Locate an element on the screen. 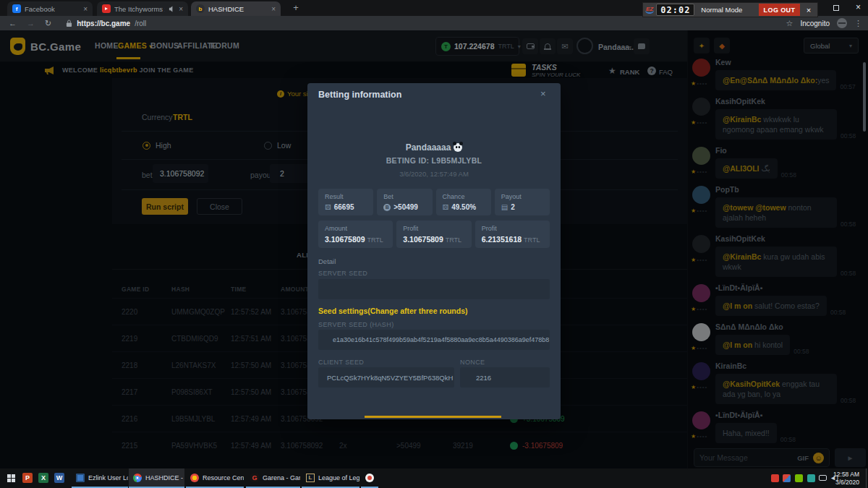 The width and height of the screenshot is (868, 488). app-icon is located at coordinates (370, 478).